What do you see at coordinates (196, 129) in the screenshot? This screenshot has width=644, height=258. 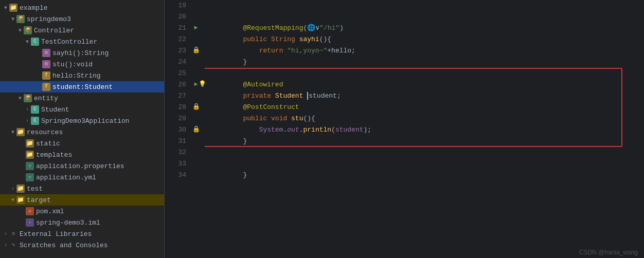 I see `gutter-lock-30: 🔒` at bounding box center [196, 129].